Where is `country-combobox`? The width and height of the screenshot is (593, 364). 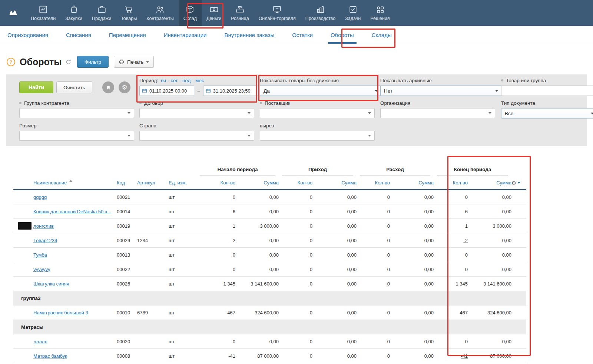
country-combobox is located at coordinates (197, 136).